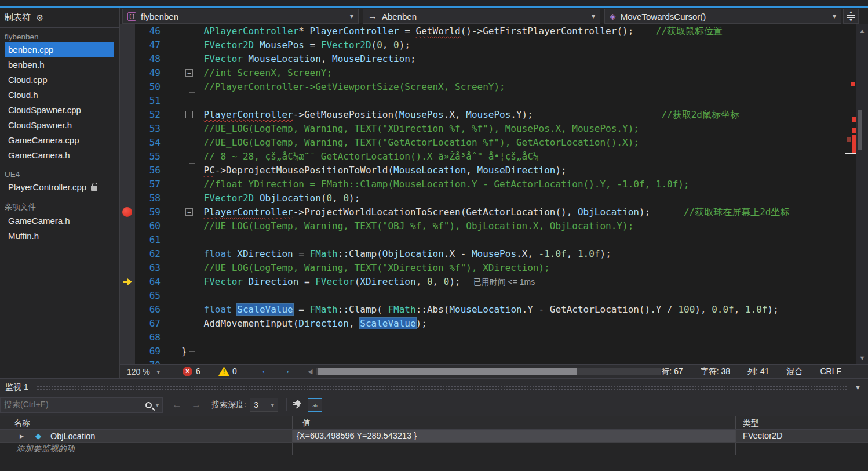 Image resolution: width=868 pixels, height=471 pixels. I want to click on sidebar-item-Muffin.h: Muffin.h, so click(59, 236).